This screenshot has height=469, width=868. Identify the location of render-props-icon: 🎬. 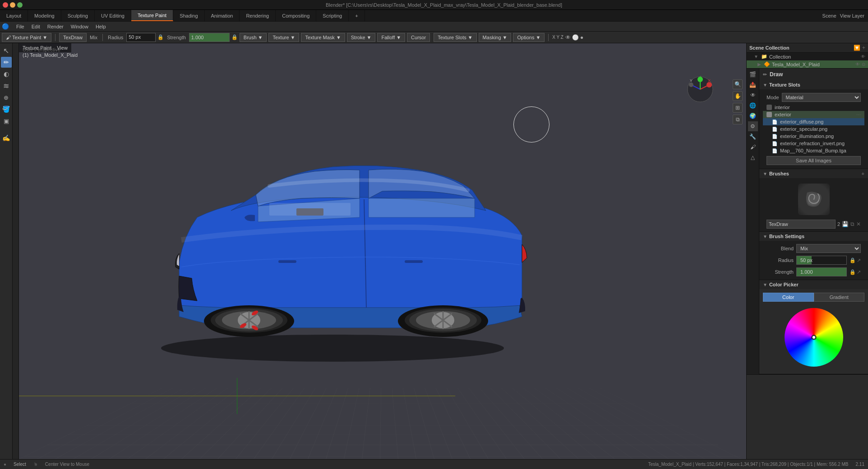
(753, 74).